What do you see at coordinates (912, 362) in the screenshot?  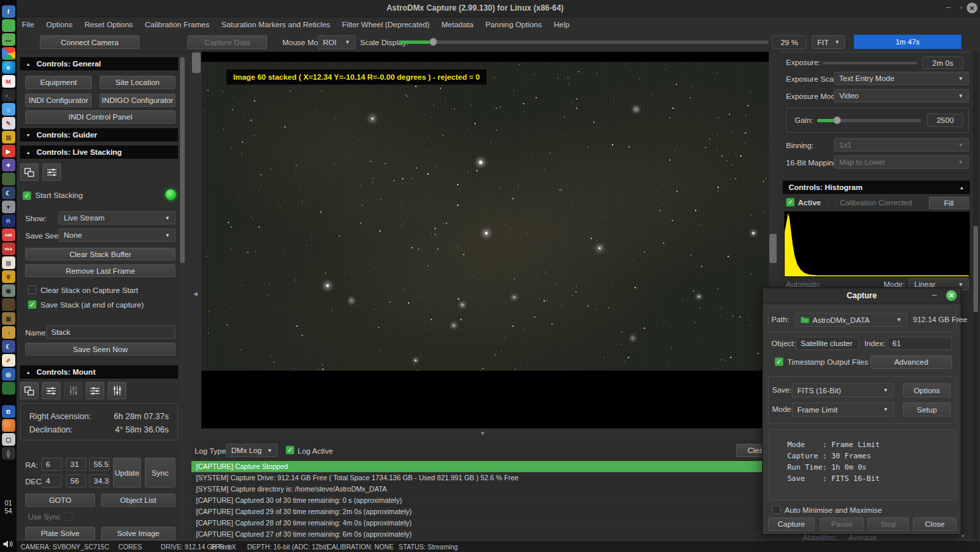 I see `advanced-button: Advanced` at bounding box center [912, 362].